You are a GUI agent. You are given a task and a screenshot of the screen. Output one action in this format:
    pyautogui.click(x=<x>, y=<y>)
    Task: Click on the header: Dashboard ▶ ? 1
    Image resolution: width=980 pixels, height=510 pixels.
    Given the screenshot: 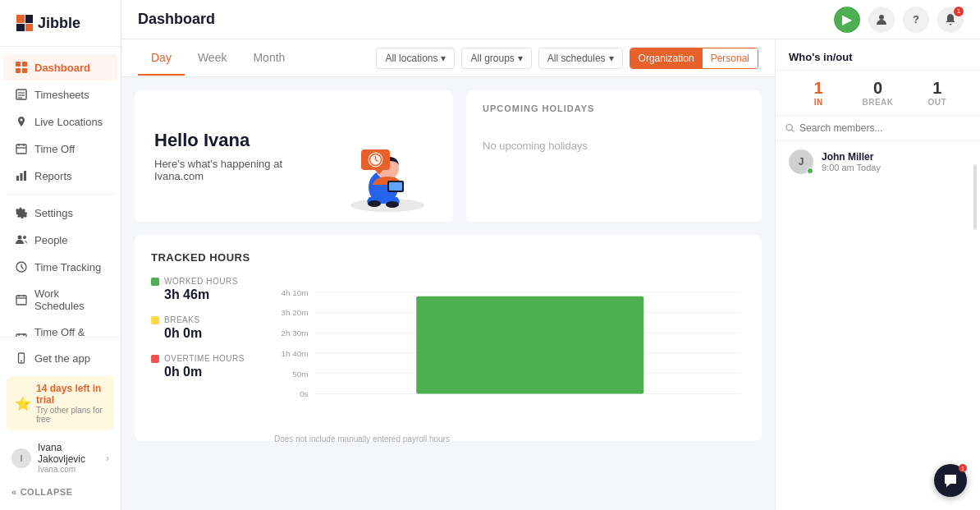 What is the action you would take?
    pyautogui.click(x=551, y=20)
    